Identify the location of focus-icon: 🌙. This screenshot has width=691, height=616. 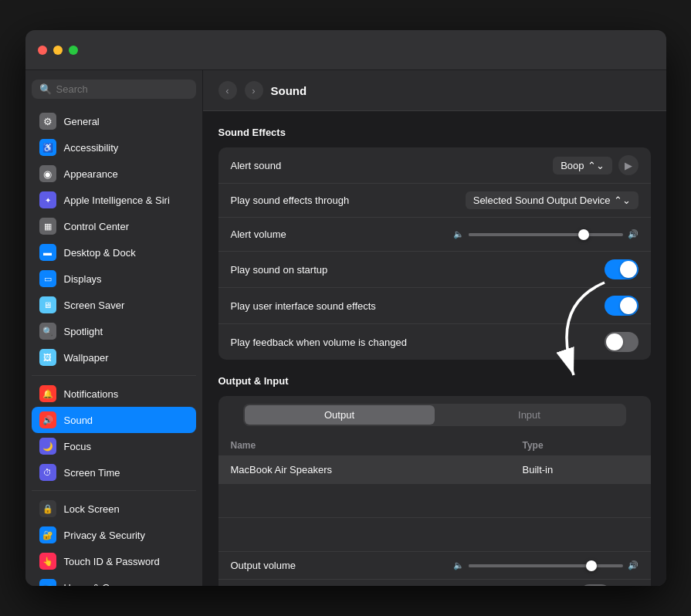
(48, 446).